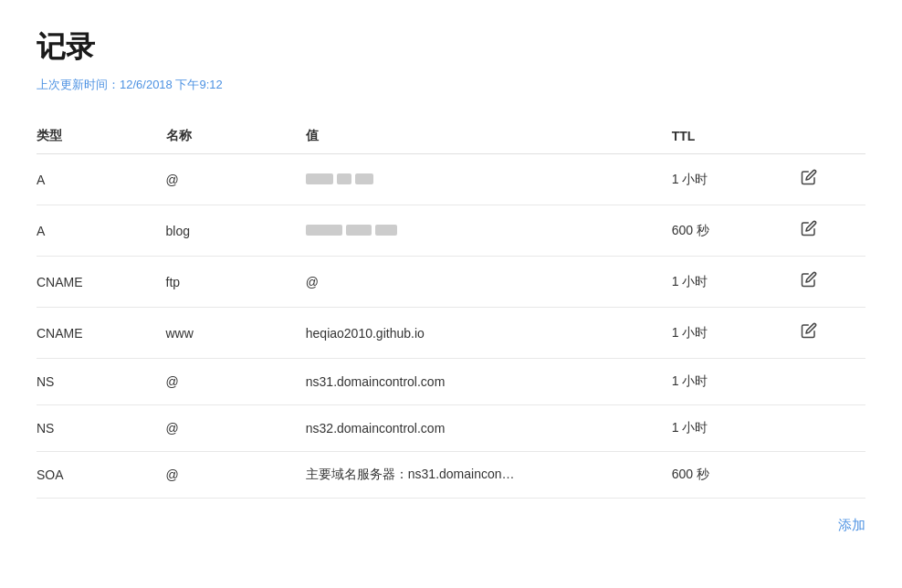  Describe the element at coordinates (451, 429) in the screenshot. I see `table-row: NS@ns32.domaincontrol.com1 小时` at that location.